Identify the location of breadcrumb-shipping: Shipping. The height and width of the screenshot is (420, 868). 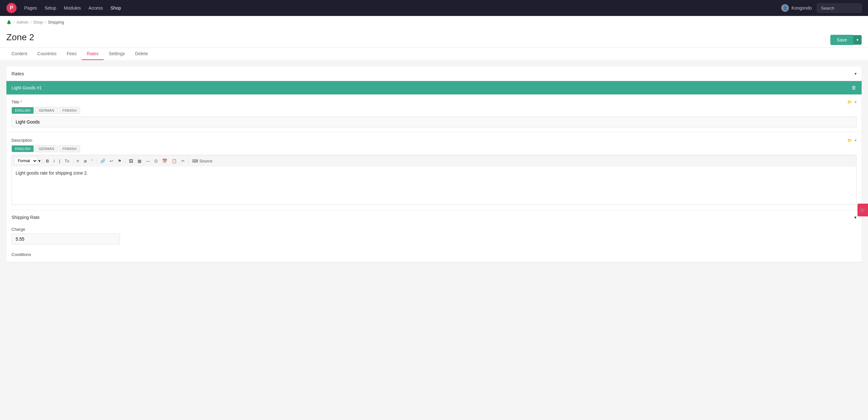
(56, 22).